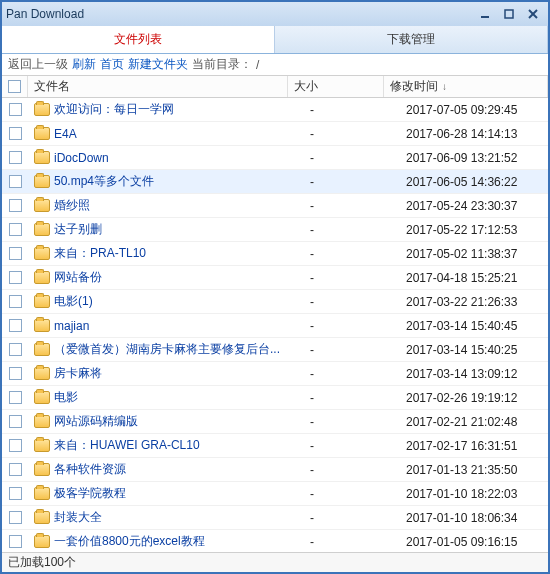 The height and width of the screenshot is (574, 550). Describe the element at coordinates (275, 350) in the screenshot. I see `table-row: （爱微首发）湖南房卡麻将主要修复后台...-2017-03-14 15:40:2…` at that location.